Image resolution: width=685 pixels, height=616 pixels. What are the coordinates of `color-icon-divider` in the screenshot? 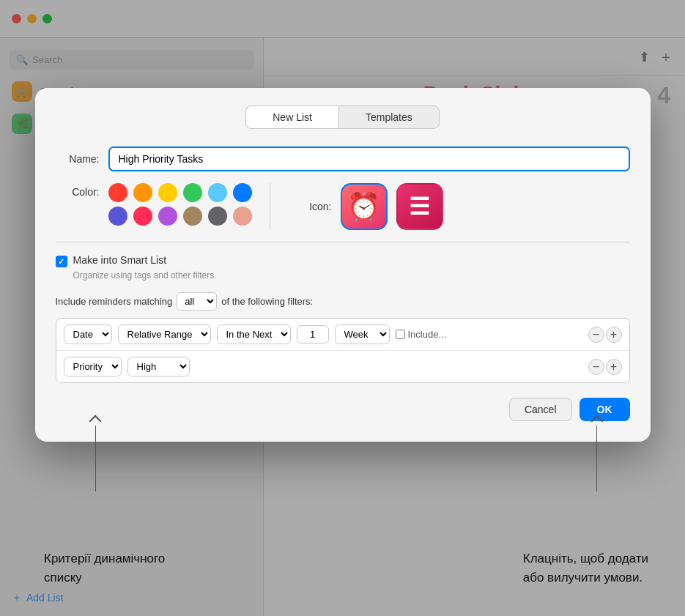 It's located at (270, 207).